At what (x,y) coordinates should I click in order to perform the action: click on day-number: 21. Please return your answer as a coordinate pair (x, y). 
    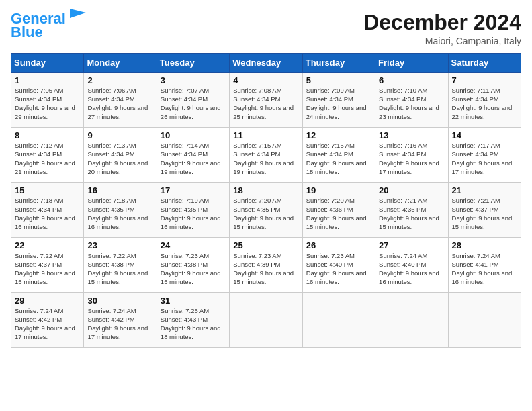
    Looking at the image, I should click on (485, 191).